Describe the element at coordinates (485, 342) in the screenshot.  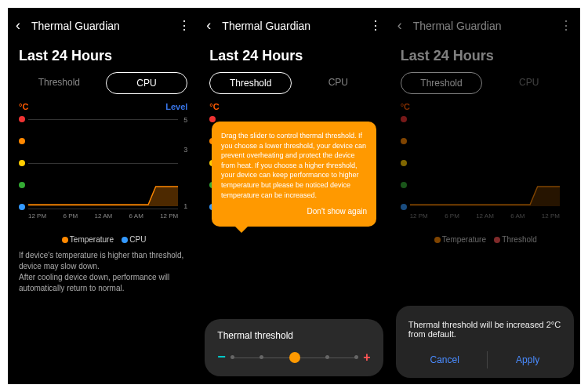
I see `confirm-dialog: Thermal threshold will be increased 2°C …` at that location.